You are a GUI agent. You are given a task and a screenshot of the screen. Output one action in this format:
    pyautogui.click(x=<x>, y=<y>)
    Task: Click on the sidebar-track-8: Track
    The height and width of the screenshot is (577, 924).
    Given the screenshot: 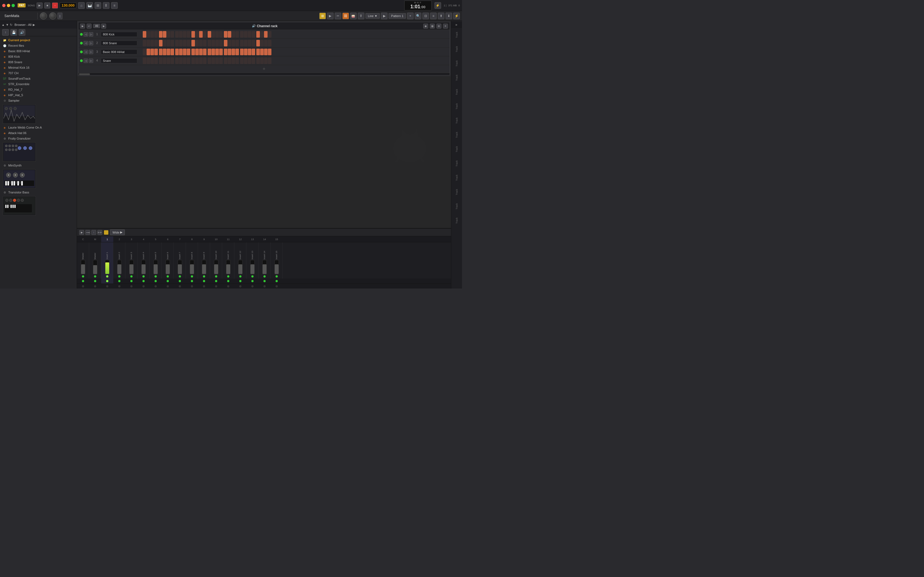 What is the action you would take?
    pyautogui.click(x=457, y=149)
    